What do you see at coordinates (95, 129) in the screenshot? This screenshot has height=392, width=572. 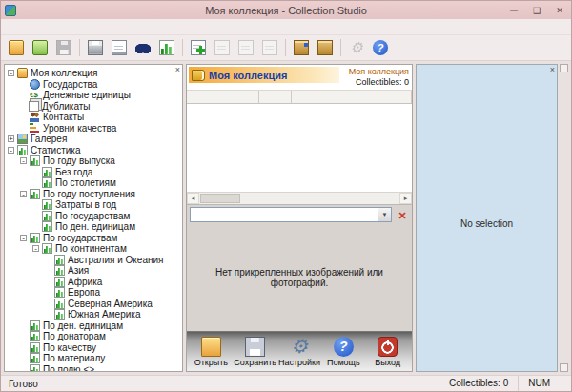 I see `tree-item: Уровни качества` at bounding box center [95, 129].